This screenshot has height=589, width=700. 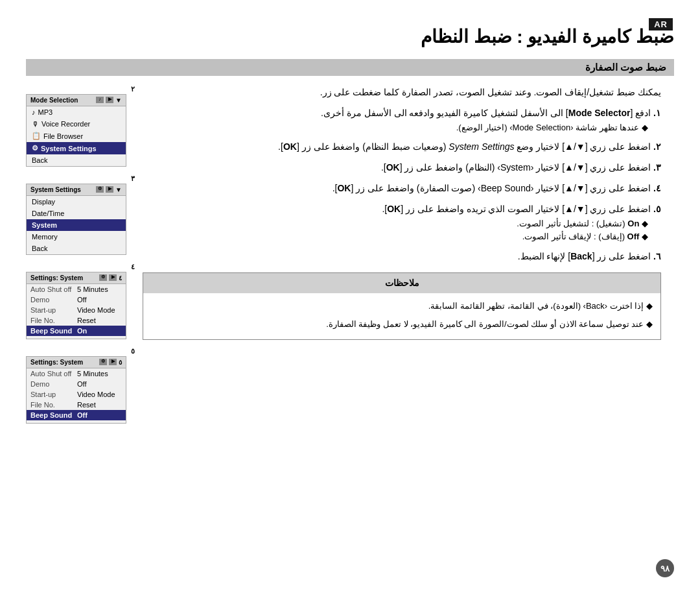 What do you see at coordinates (82, 384) in the screenshot?
I see `w4-demo-value: Off` at bounding box center [82, 384].